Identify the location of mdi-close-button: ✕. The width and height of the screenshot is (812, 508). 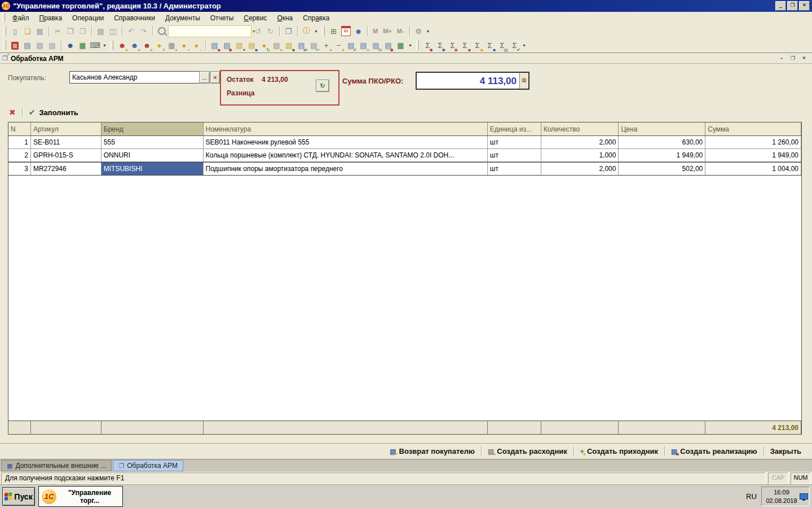
(804, 59).